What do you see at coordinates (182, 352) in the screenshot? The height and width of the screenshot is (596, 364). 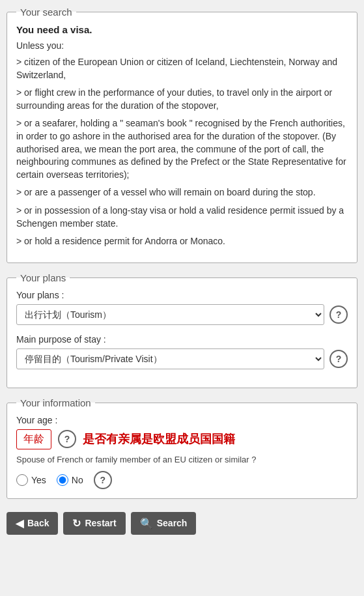 I see `stay-row: Main purpose of stay : 停留目的（Tourism/Priv…` at bounding box center [182, 352].